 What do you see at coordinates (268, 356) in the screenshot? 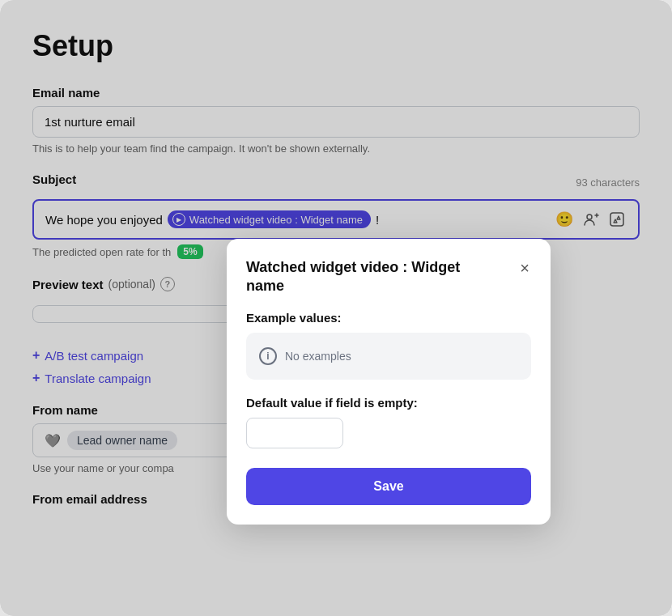
I see `info-icon: i` at bounding box center [268, 356].